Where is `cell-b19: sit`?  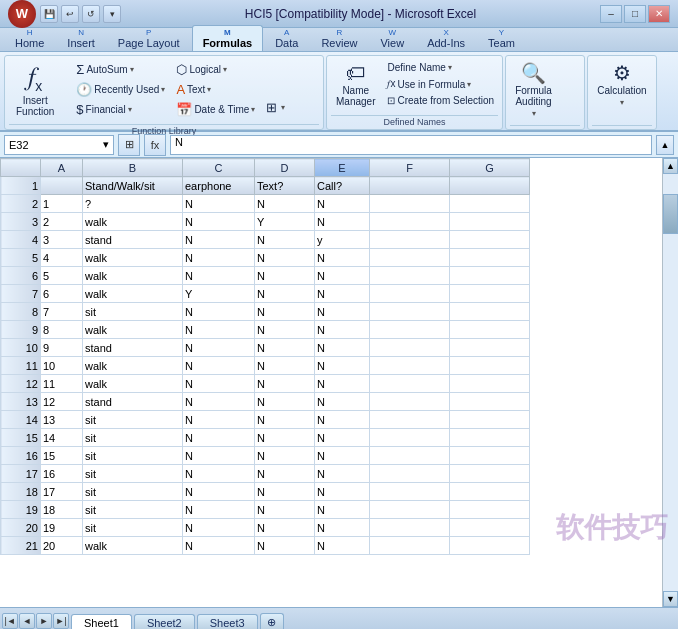 cell-b19: sit is located at coordinates (133, 510).